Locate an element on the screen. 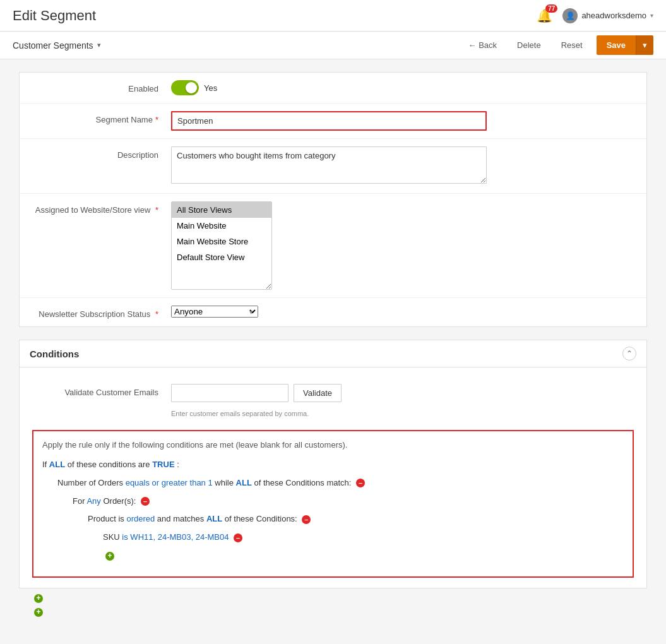  rule-sku-is-link: is is located at coordinates (125, 537).